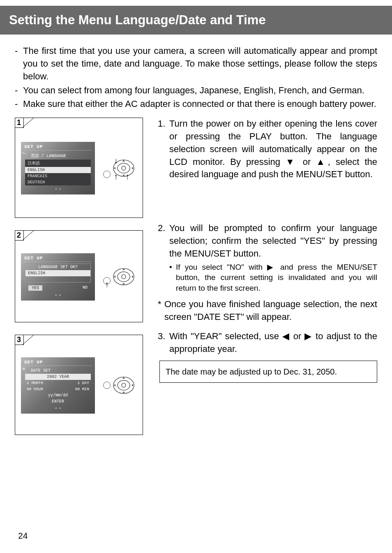 The width and height of the screenshot is (392, 553). I want to click on lcd-ab-icon: abc, so click(24, 153).